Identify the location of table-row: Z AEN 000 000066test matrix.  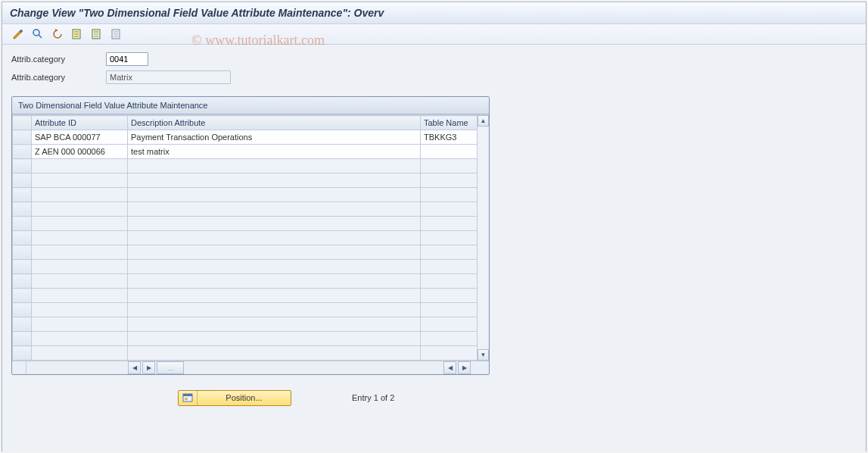
(245, 152).